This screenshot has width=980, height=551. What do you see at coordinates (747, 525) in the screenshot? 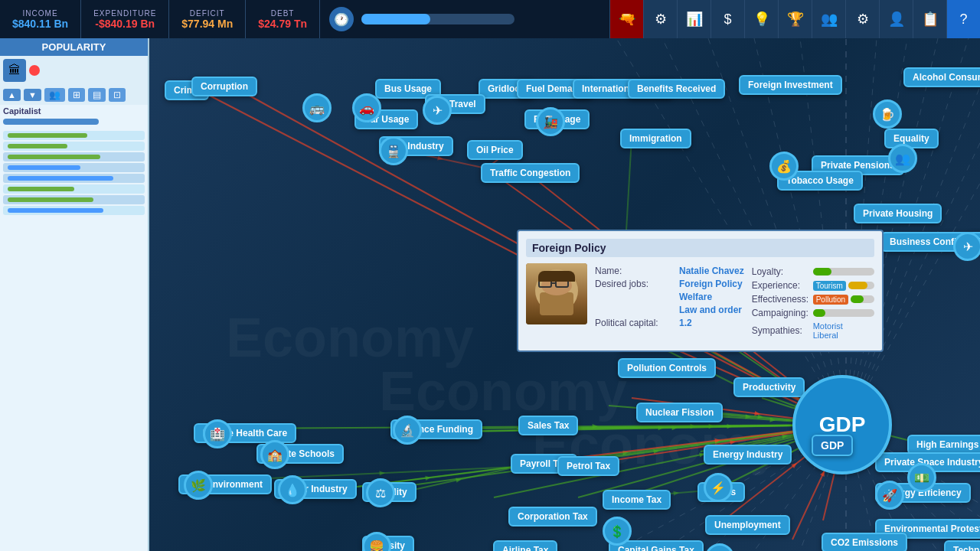
I see `unemployment-node: Unemployment` at bounding box center [747, 525].